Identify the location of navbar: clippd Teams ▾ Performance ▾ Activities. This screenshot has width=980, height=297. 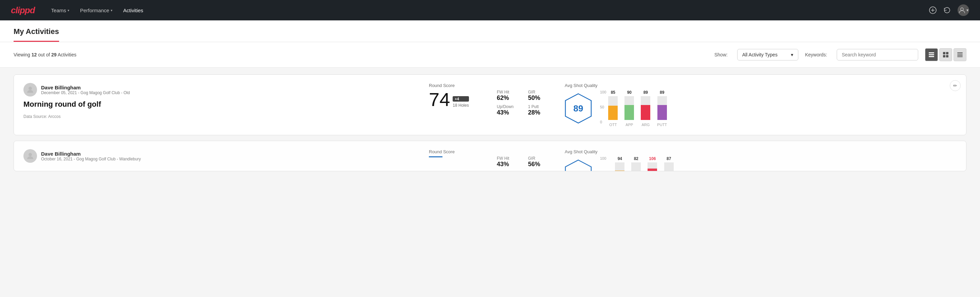
(490, 10).